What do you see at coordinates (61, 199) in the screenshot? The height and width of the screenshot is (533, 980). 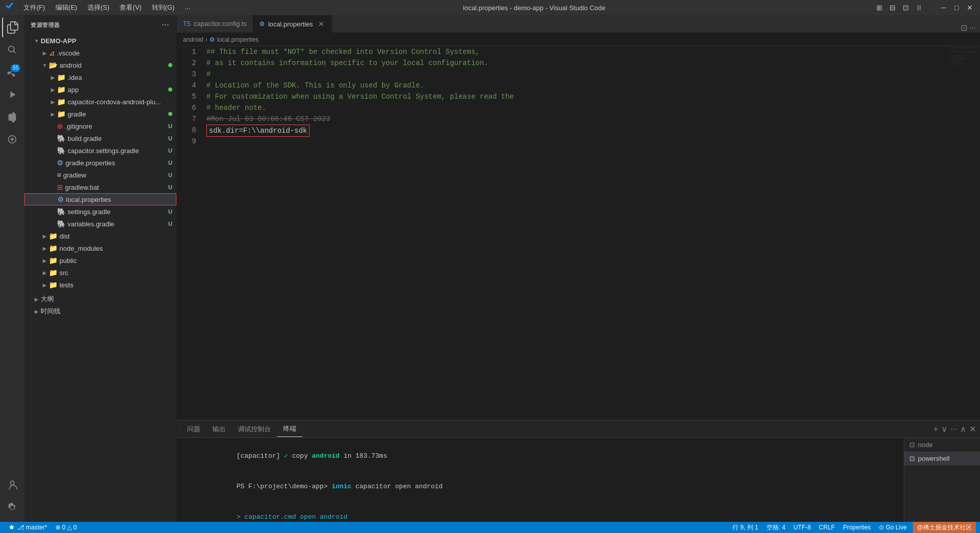 I see `gear-local-icon: ⚙` at bounding box center [61, 199].